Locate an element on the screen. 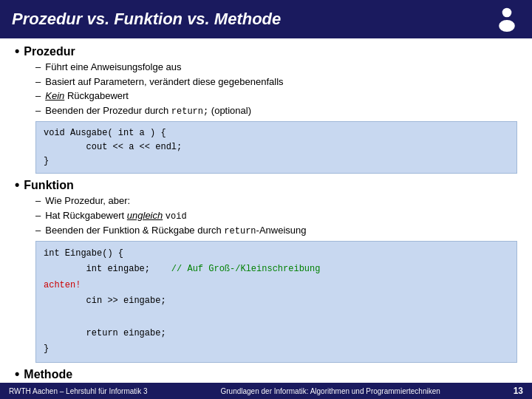 The height and width of the screenshot is (399, 532). list-item: – Basiert auf Parametern, verändert dies… is located at coordinates (276, 82).